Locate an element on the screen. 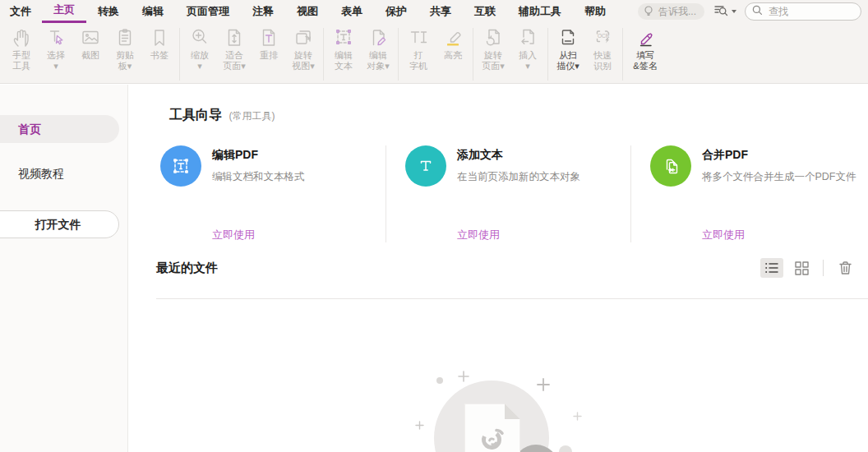  highlight-icon is located at coordinates (453, 37).